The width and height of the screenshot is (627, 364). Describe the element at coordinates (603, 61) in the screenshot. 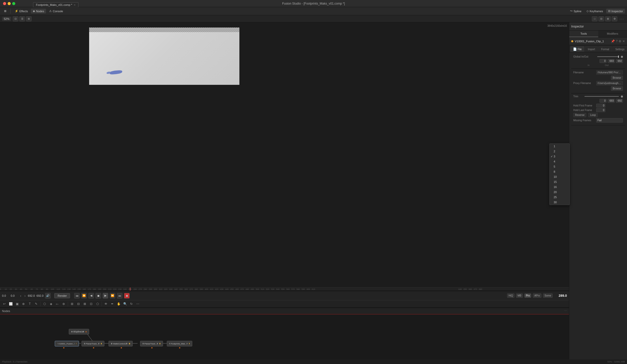

I see `global-in-val: 0` at that location.